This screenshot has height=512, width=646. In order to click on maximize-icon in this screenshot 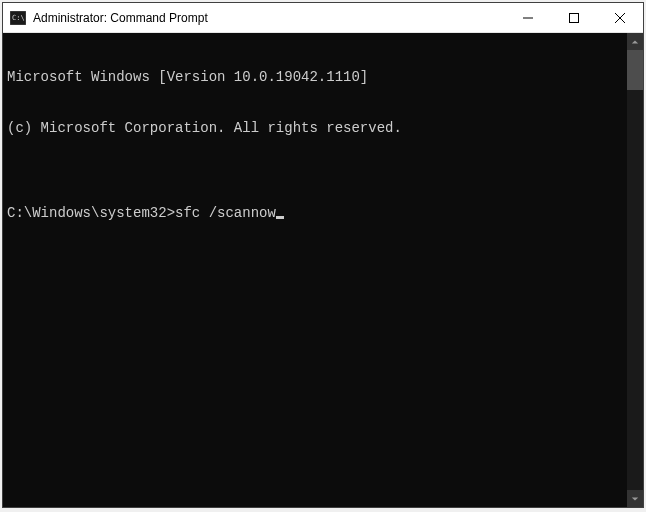, I will do `click(574, 18)`.